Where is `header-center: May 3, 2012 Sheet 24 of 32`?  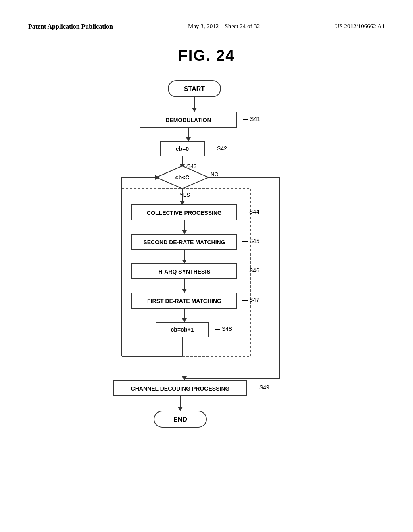
header-center: May 3, 2012 Sheet 24 of 32 is located at coordinates (224, 27).